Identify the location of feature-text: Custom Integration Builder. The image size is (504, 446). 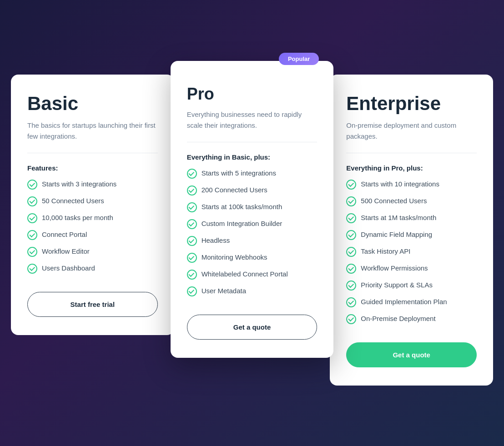
(242, 224).